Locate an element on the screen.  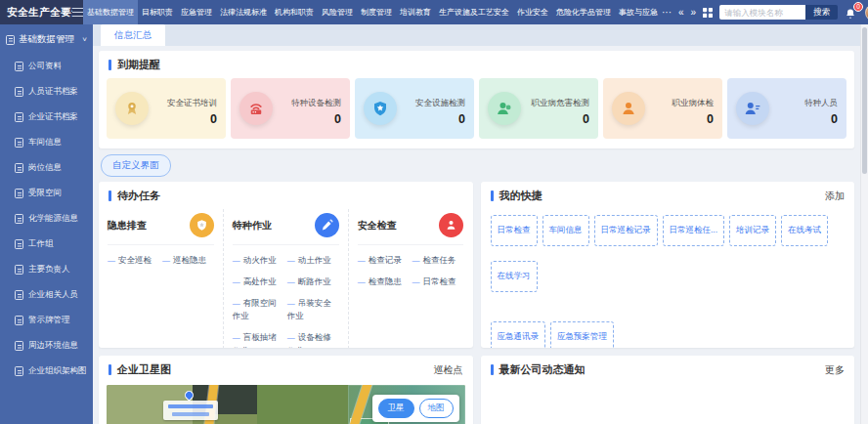
todo-link: 检查任务 is located at coordinates (438, 261).